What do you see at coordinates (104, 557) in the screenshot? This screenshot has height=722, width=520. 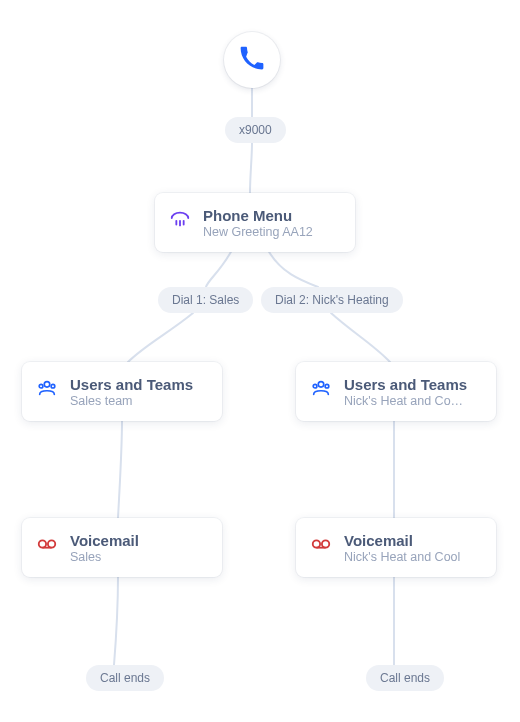 I see `node-subtitle: Sales` at bounding box center [104, 557].